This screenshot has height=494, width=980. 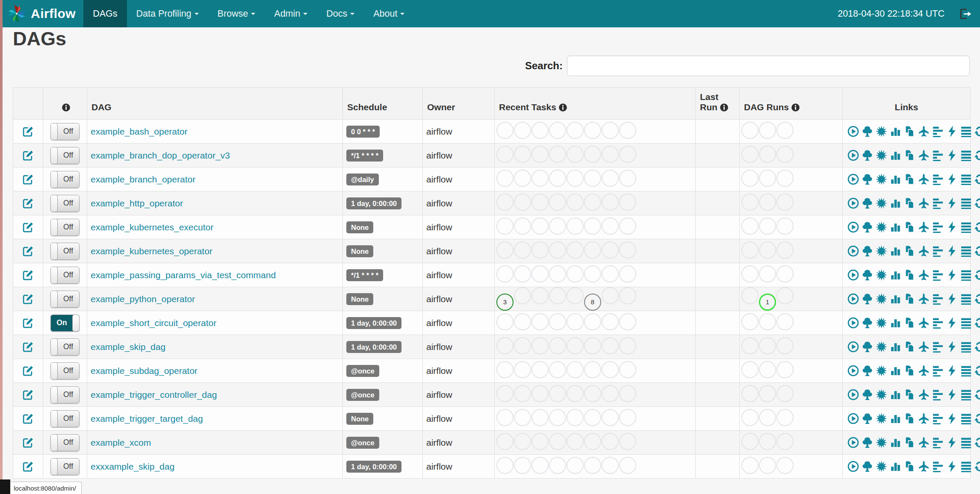 I want to click on dag-link: example_branch_dop_operator_v3, so click(x=160, y=156).